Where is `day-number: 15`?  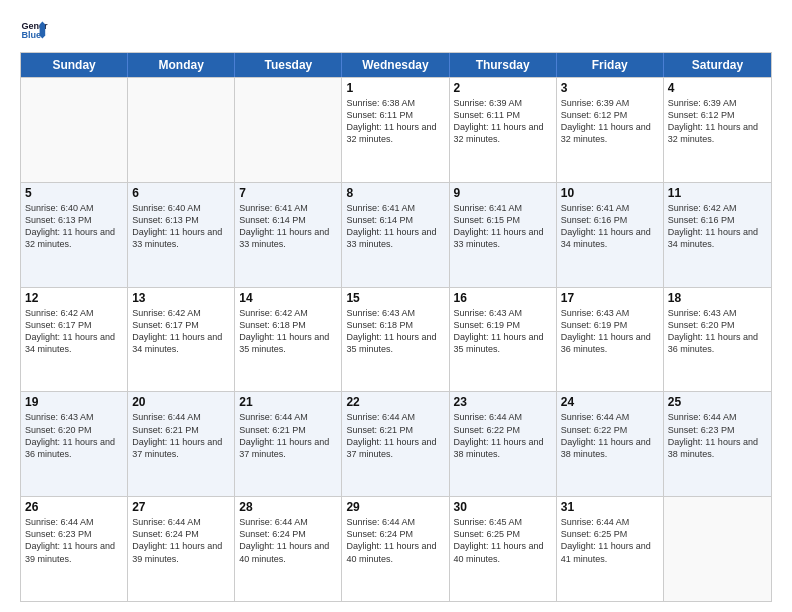
day-number: 15 is located at coordinates (395, 298).